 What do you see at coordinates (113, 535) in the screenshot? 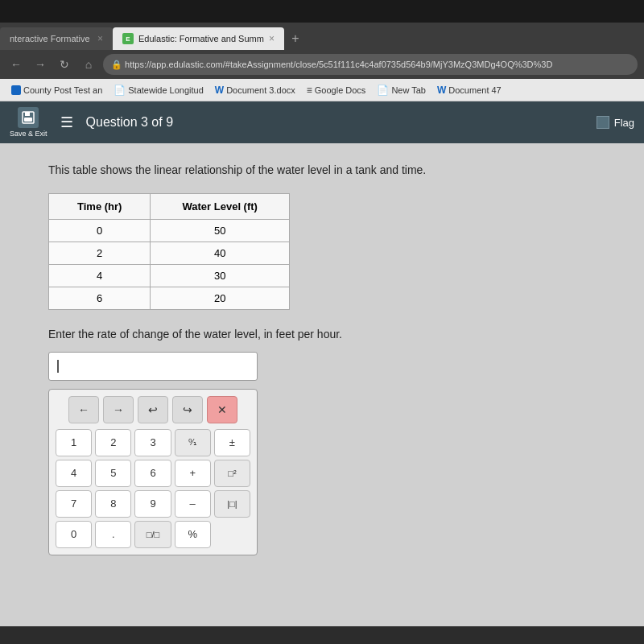
I see `calc-key-16: .` at bounding box center [113, 535].